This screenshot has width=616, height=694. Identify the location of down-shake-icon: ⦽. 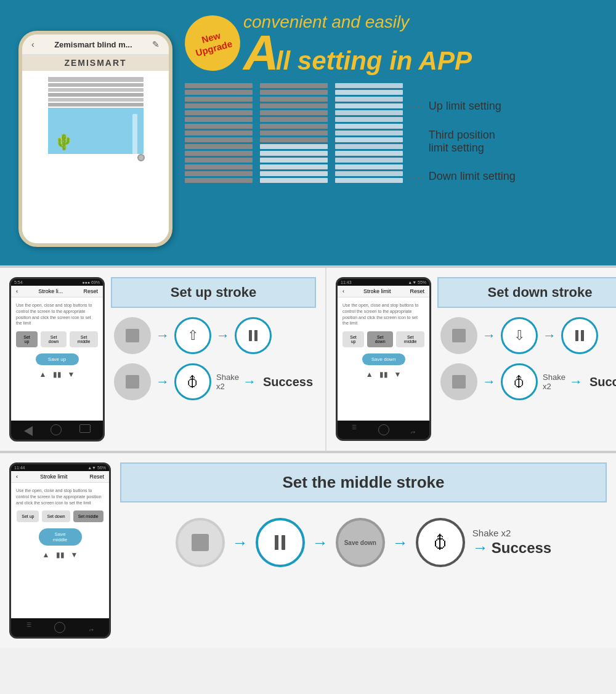
(519, 382).